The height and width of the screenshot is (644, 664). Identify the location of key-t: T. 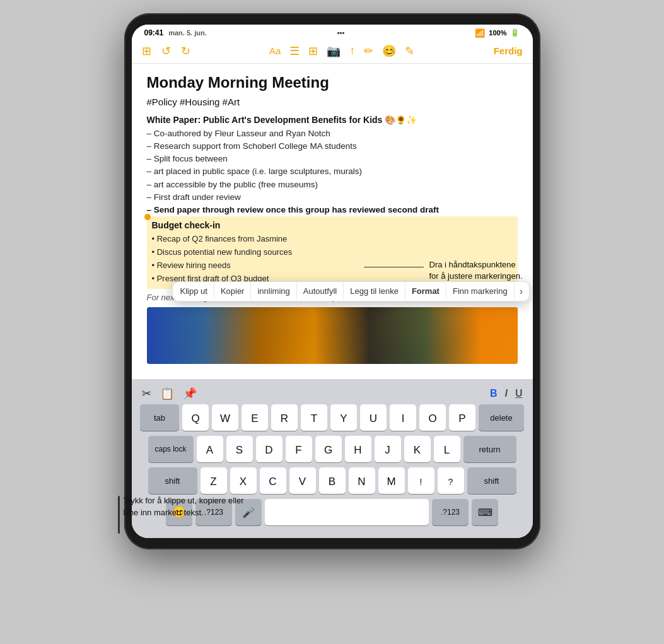
(314, 418).